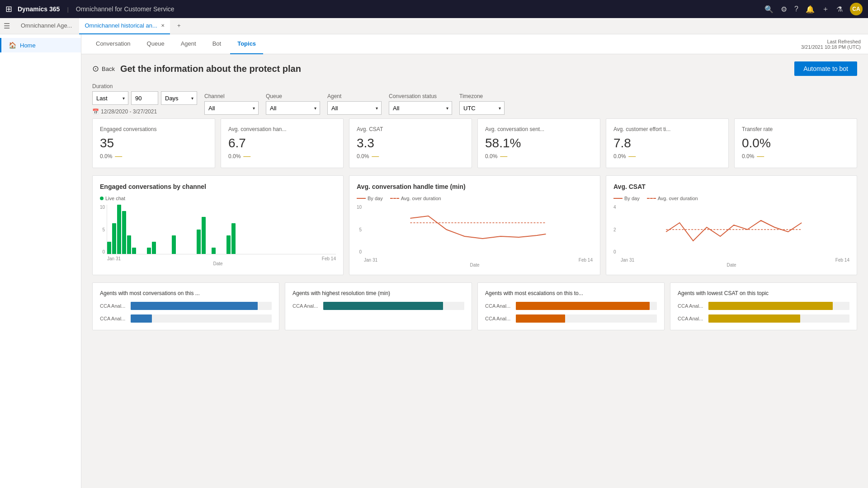  What do you see at coordinates (113, 44) in the screenshot?
I see `tab-conversation: Conversation` at bounding box center [113, 44].